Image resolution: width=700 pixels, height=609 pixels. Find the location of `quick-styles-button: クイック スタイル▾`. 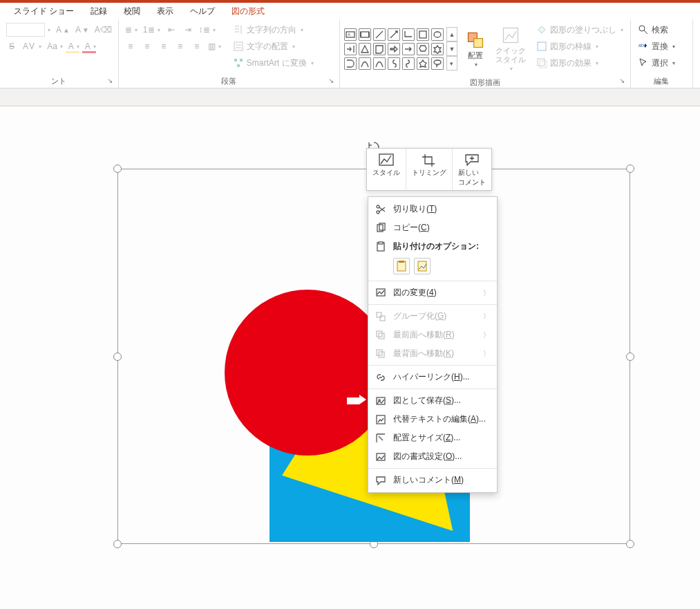

quick-styles-button: クイック スタイル▾ is located at coordinates (511, 49).